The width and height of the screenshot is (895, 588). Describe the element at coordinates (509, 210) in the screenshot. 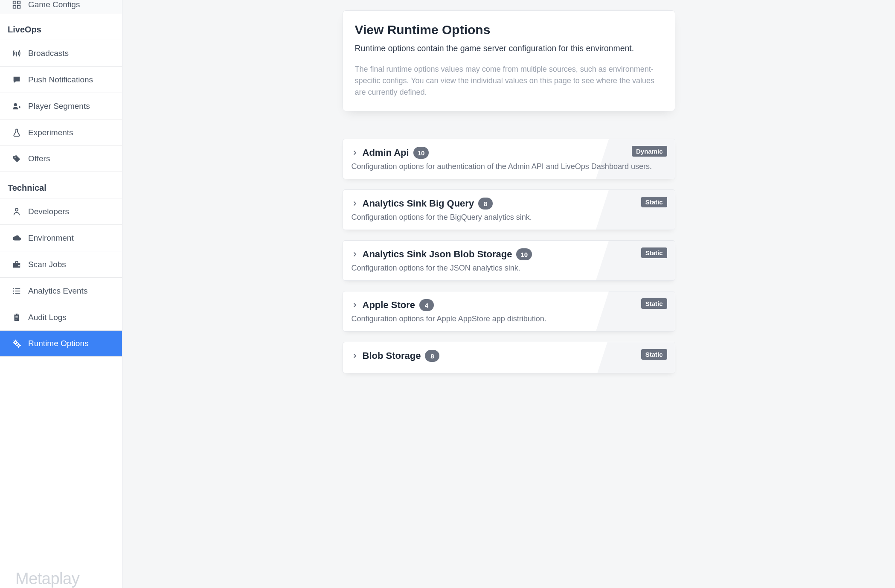

I see `option-card-analytics-sink-big-query: Static Analytics Sink Big Query 8 Config…` at that location.